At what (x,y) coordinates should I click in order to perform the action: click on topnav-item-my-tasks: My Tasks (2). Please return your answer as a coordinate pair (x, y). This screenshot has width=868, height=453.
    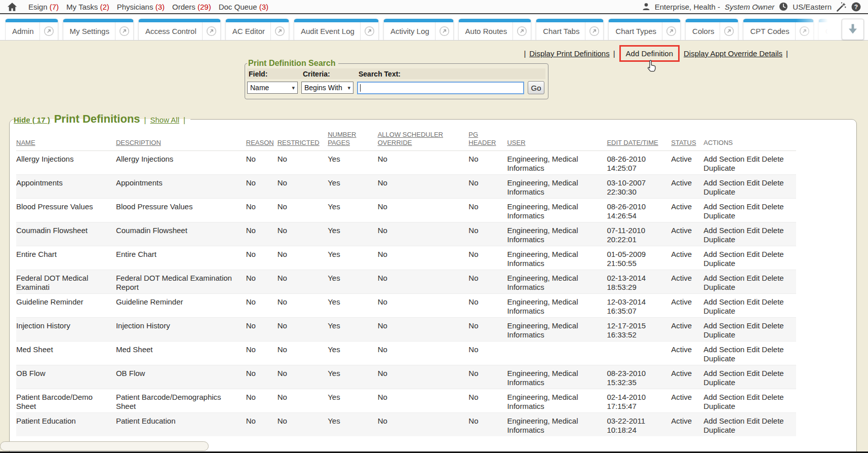
    Looking at the image, I should click on (88, 7).